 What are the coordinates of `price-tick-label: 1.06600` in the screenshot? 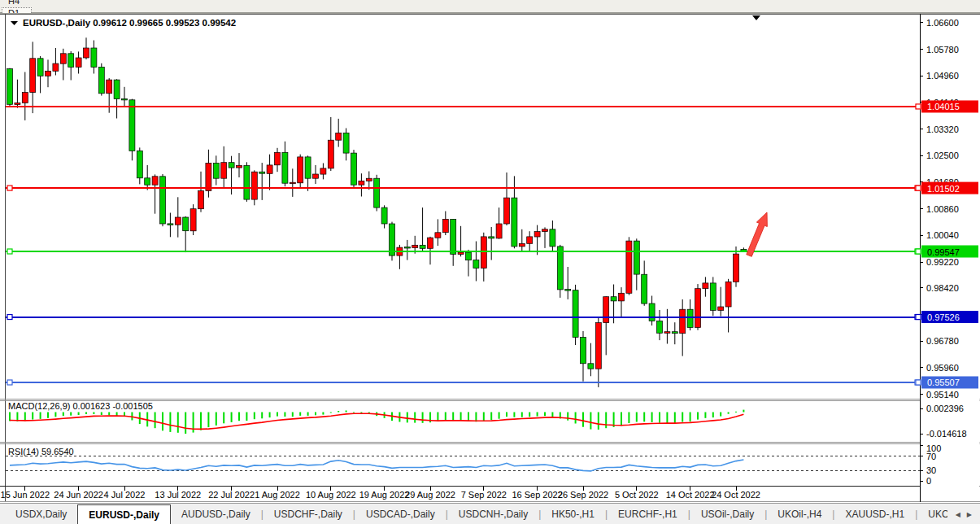 It's located at (943, 23).